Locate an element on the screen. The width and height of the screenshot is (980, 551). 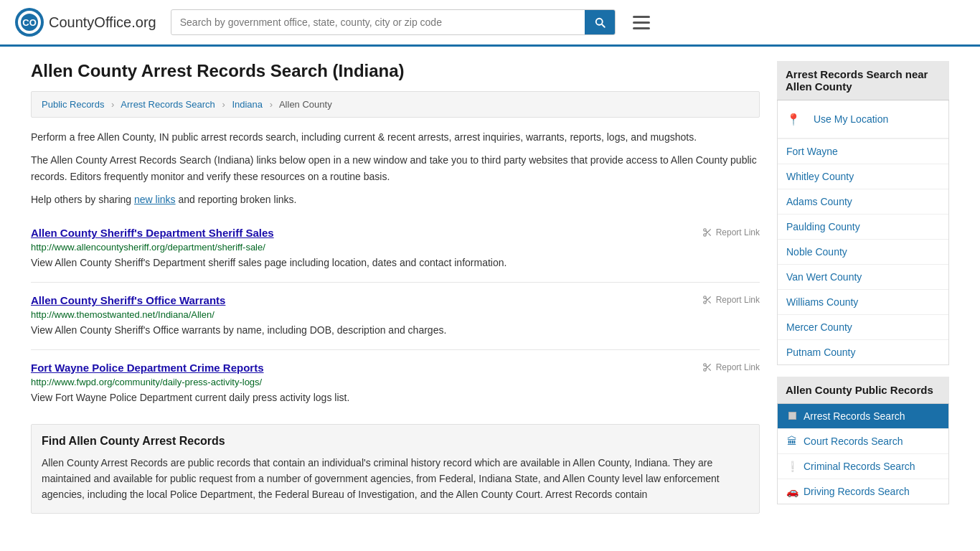
result-url-2: http://www.fwpd.org/community/daily-pres… is located at coordinates (395, 382).